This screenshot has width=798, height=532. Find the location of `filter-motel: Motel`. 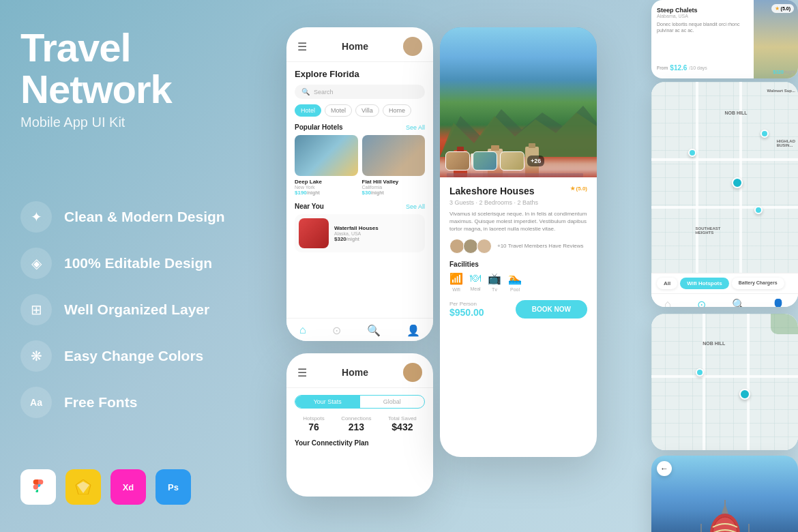

filter-motel: Motel is located at coordinates (338, 110).